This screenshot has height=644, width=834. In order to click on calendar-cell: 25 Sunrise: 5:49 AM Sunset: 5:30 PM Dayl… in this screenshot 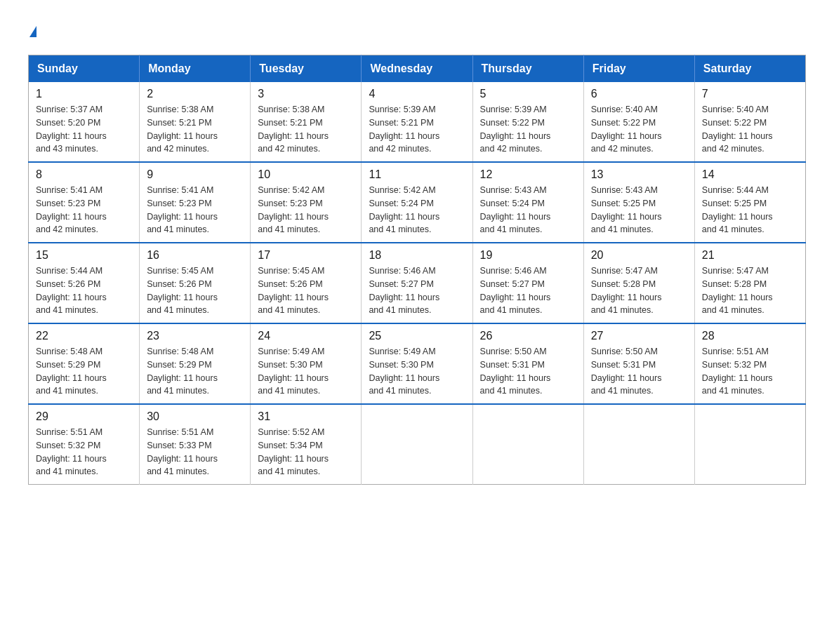, I will do `click(417, 363)`.